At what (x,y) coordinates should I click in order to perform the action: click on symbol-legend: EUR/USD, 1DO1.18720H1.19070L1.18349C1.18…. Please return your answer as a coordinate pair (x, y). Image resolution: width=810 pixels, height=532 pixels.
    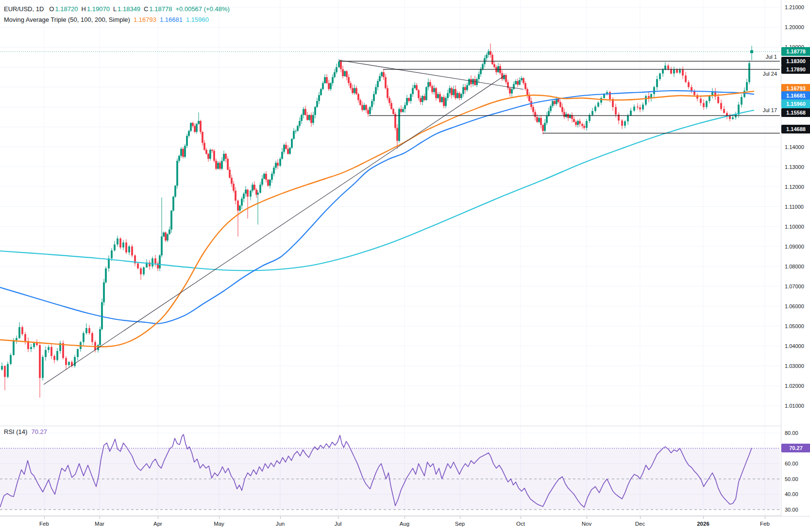
    Looking at the image, I should click on (117, 15).